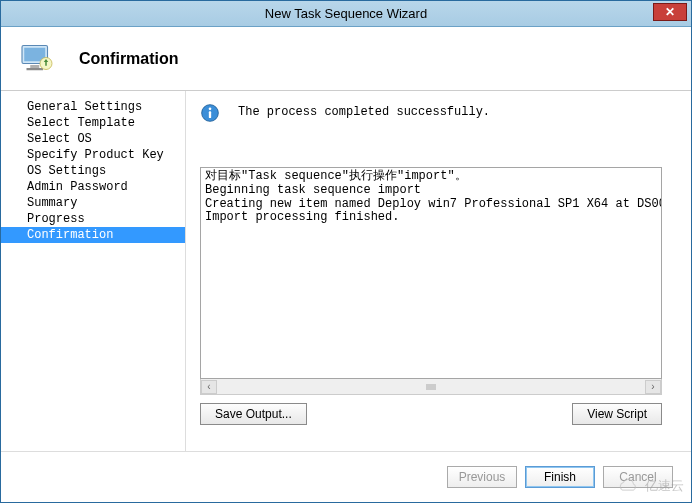  I want to click on wizard-header: Confirmation, so click(346, 59).